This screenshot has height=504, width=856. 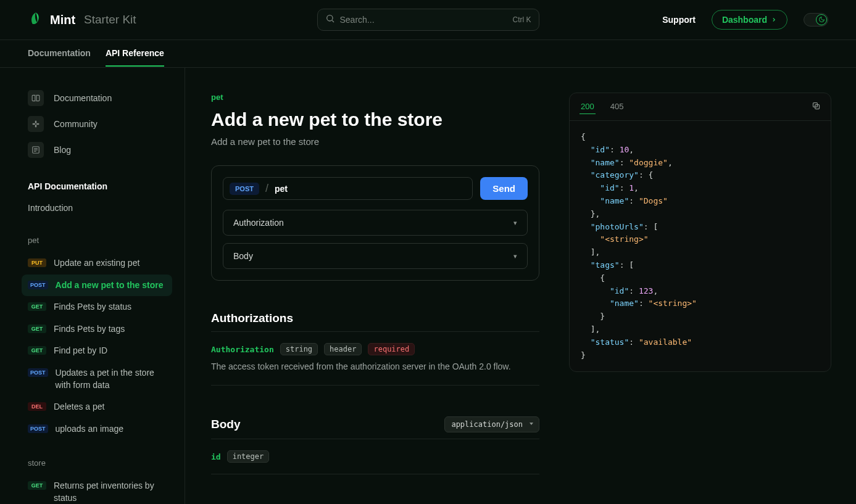 What do you see at coordinates (135, 54) in the screenshot?
I see `nav-tab-api-reference: API Reference` at bounding box center [135, 54].